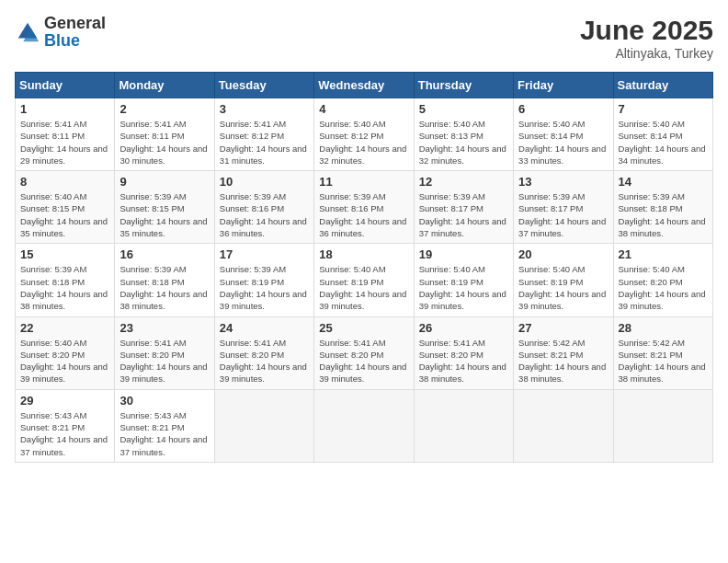 The width and height of the screenshot is (728, 563). I want to click on week-row-3: 15Sunrise: 5:39 AMSunset: 8:18 PMDayligh…, so click(364, 280).